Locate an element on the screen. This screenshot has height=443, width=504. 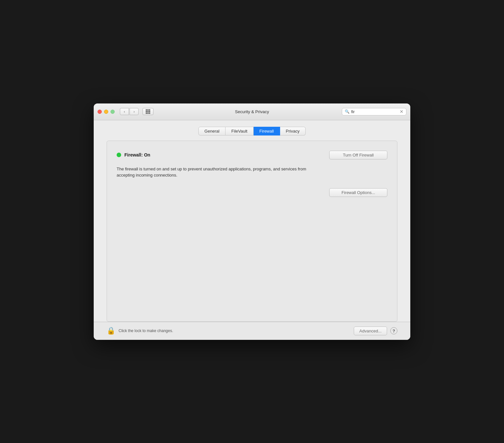
advanced-button: Advanced... is located at coordinates (370, 331).